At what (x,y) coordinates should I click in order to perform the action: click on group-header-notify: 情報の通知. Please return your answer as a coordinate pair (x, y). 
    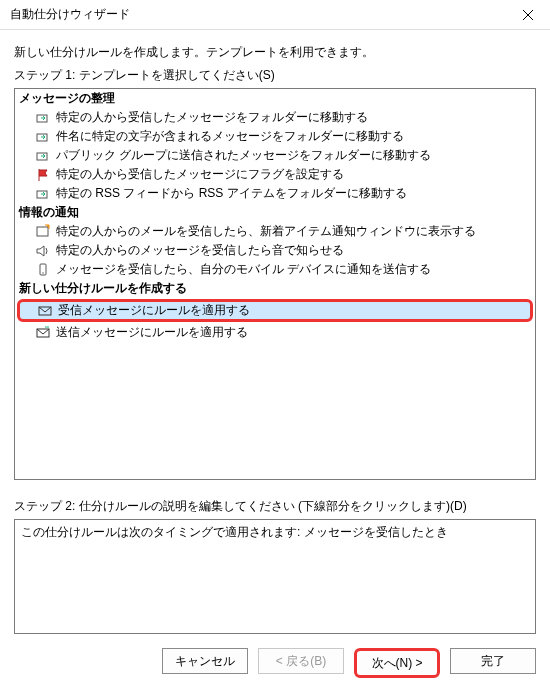
    Looking at the image, I should click on (275, 212).